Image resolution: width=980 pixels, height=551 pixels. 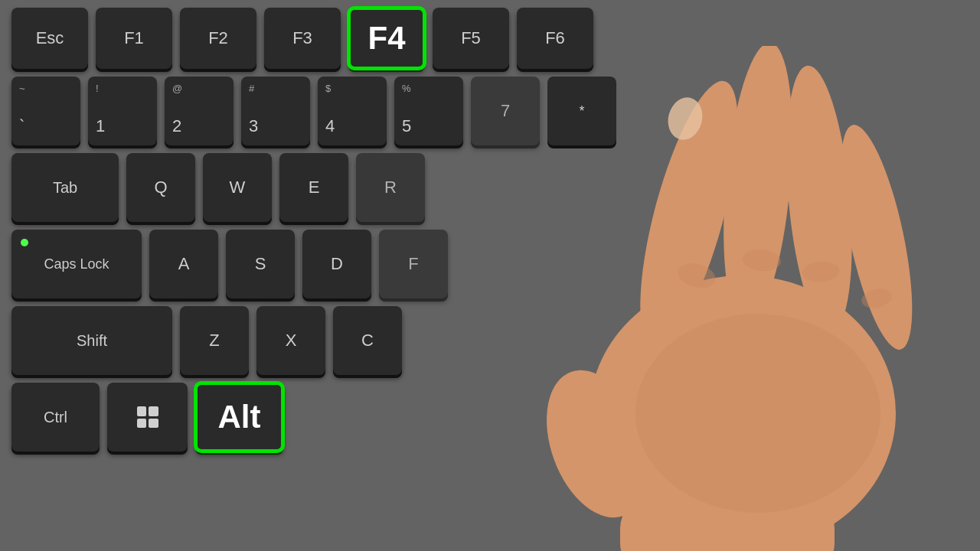 I want to click on key-e: E, so click(x=314, y=187).